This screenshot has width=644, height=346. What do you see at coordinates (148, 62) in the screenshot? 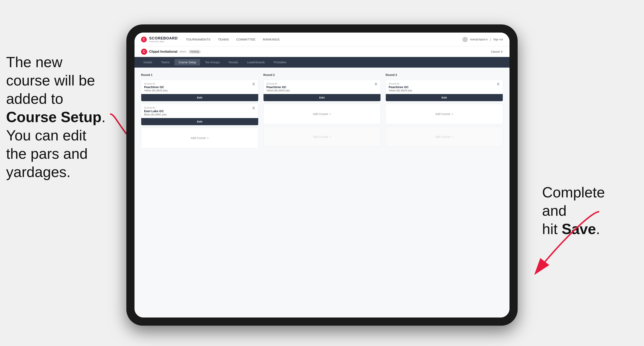
I see `tab-details: Details` at bounding box center [148, 62].